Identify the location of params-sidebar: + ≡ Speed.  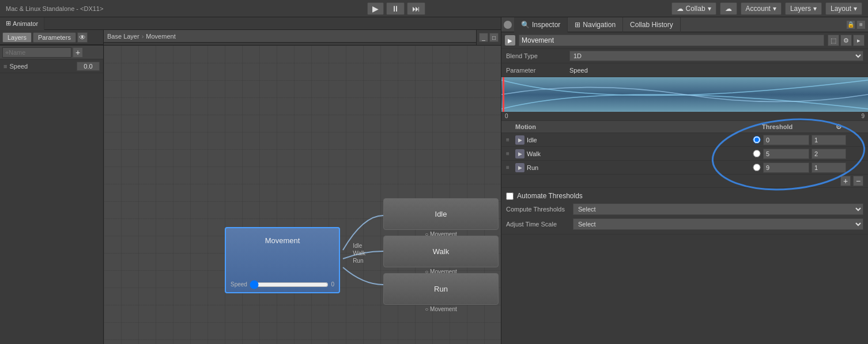
(52, 195).